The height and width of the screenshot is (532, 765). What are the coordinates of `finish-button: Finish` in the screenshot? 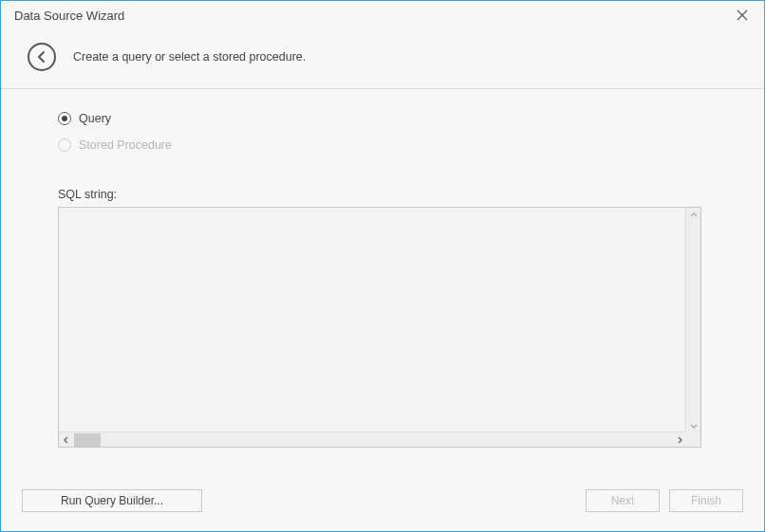 It's located at (706, 501).